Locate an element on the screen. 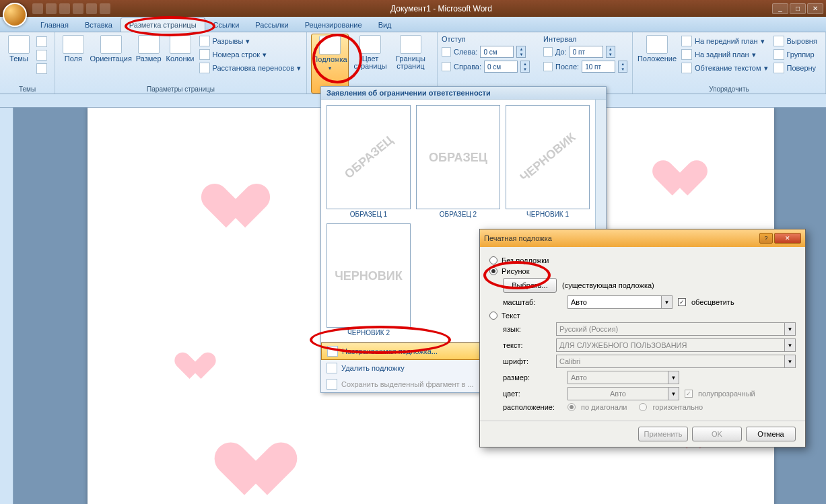  tab-page-layout: Разметка страницы is located at coordinates (163, 24).